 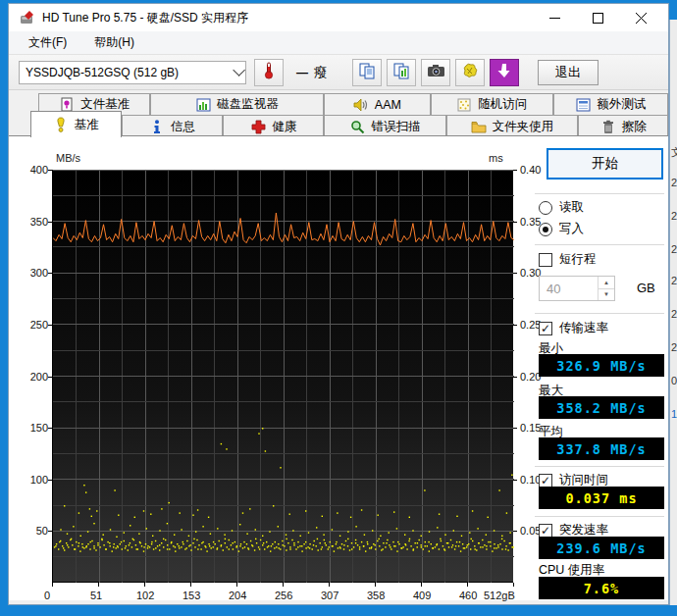 I want to click on toolbar: YSSDJQB-512GSQ (512 gB) — 癈, so click(x=338, y=73).